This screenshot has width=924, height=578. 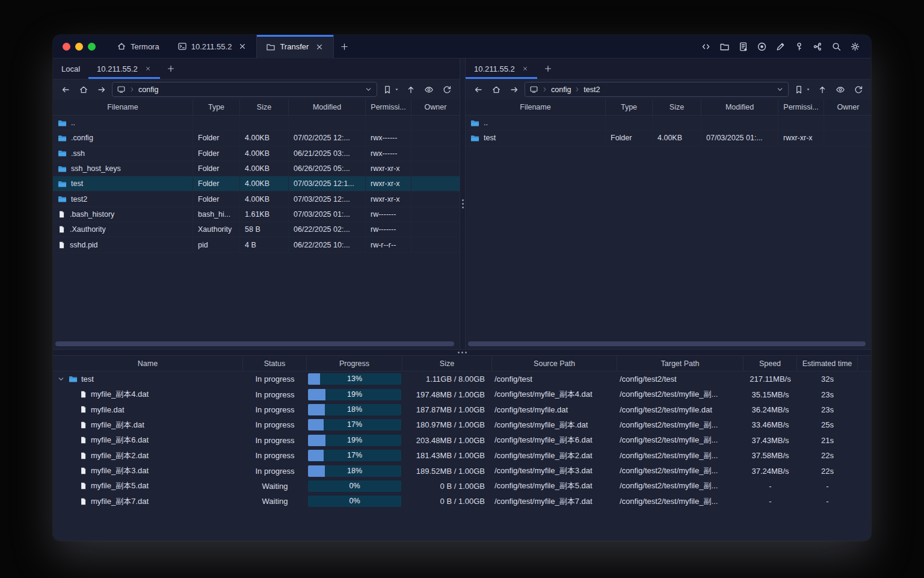 What do you see at coordinates (462, 486) in the screenshot?
I see `transfer-row: myfile_副本5.datWaiting0%0 B / 1.00GB/conf…` at bounding box center [462, 486].